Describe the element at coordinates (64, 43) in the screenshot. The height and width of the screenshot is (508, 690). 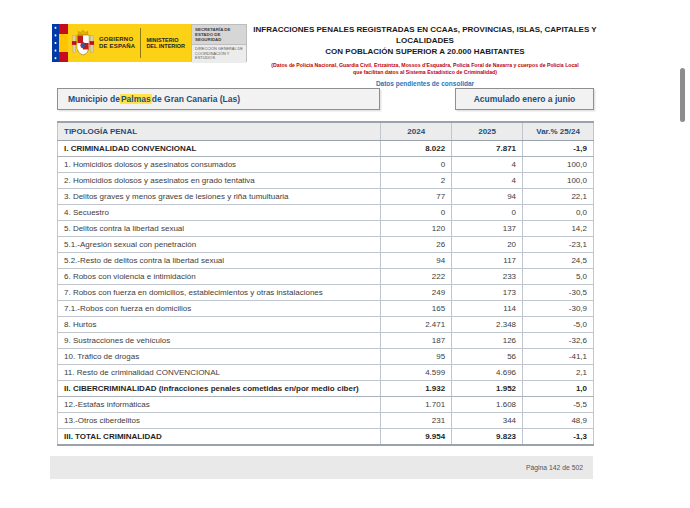
I see `spain-flag-icon` at that location.